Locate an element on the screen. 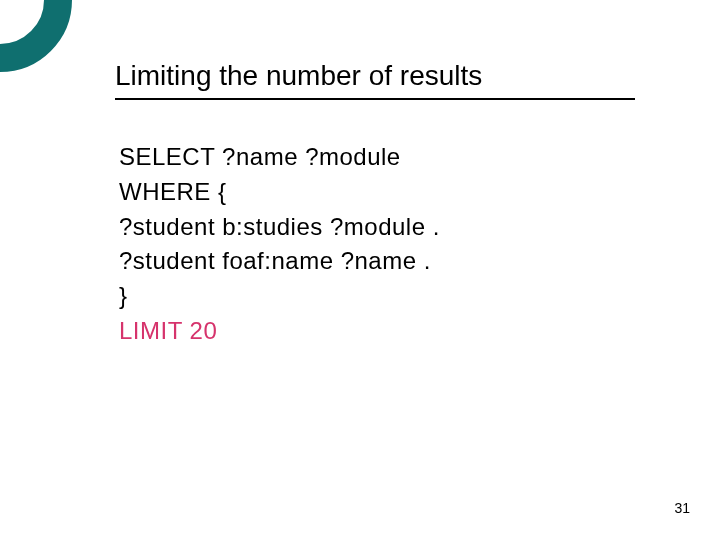 This screenshot has height=540, width=720. title-block: Limiting the number of results is located at coordinates (375, 80).